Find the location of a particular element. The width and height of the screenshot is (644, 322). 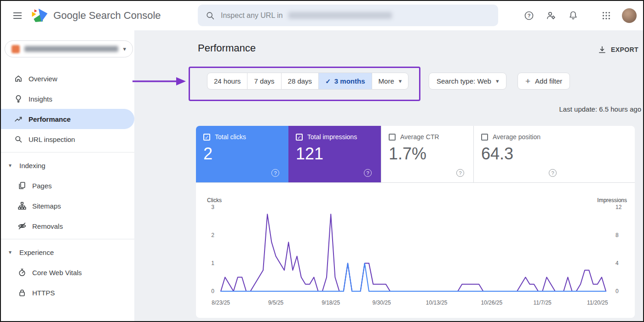

notifications-button is located at coordinates (573, 16).